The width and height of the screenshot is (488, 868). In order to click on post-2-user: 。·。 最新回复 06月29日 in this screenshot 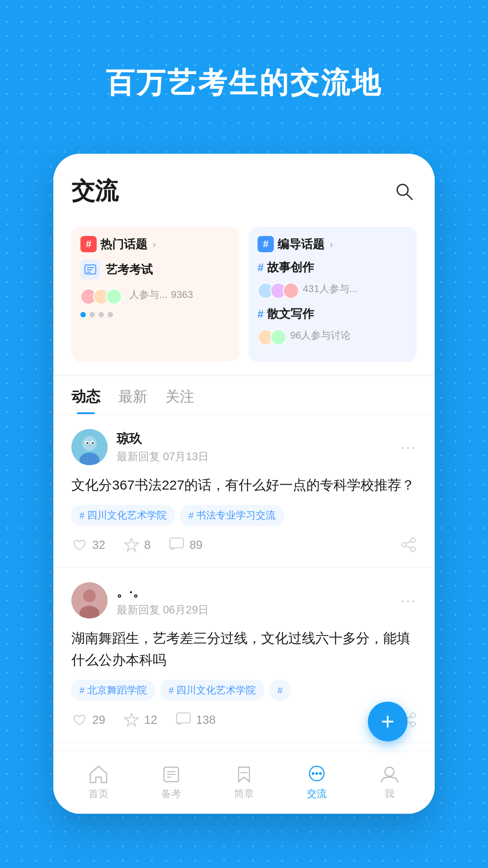, I will do `click(140, 600)`.